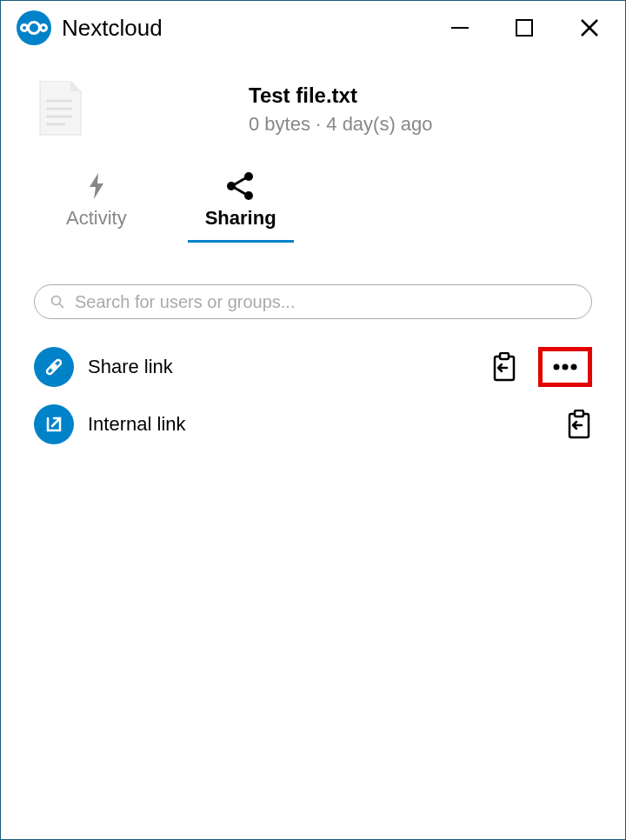 Image resolution: width=626 pixels, height=840 pixels. I want to click on share-link-row: Share link, so click(313, 367).